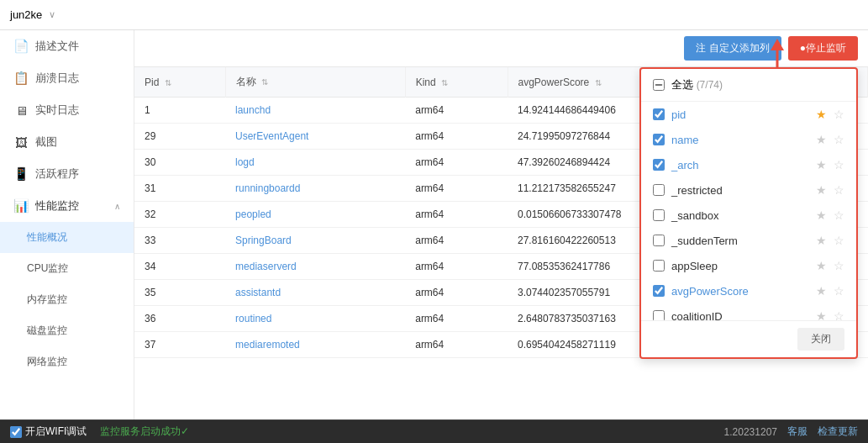  Describe the element at coordinates (456, 82) in the screenshot. I see `col-kind: Kind ⇅` at that location.